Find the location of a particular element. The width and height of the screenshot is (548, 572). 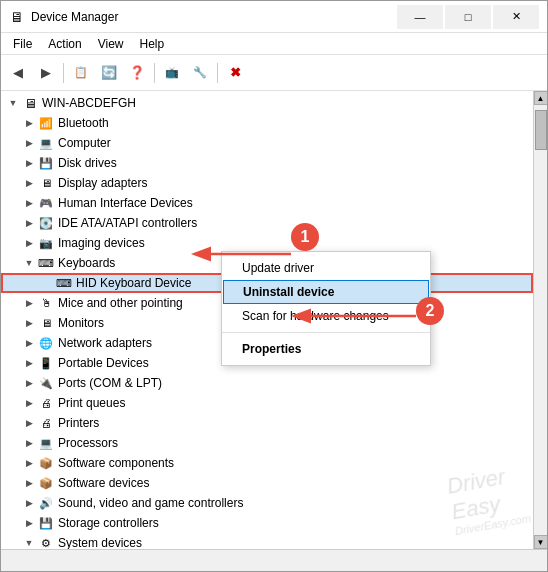

annotation-1: 1 is located at coordinates (305, 237).